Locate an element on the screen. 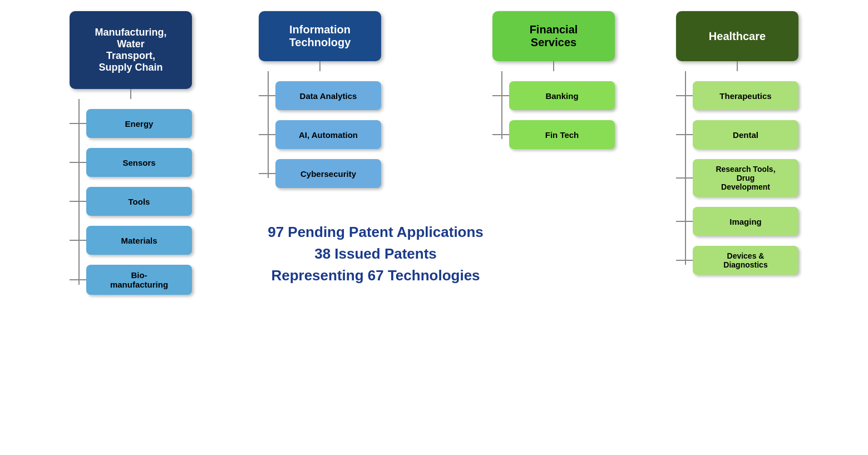  branch-devices-diagnostics: Devices & Diagnostics is located at coordinates (737, 260).